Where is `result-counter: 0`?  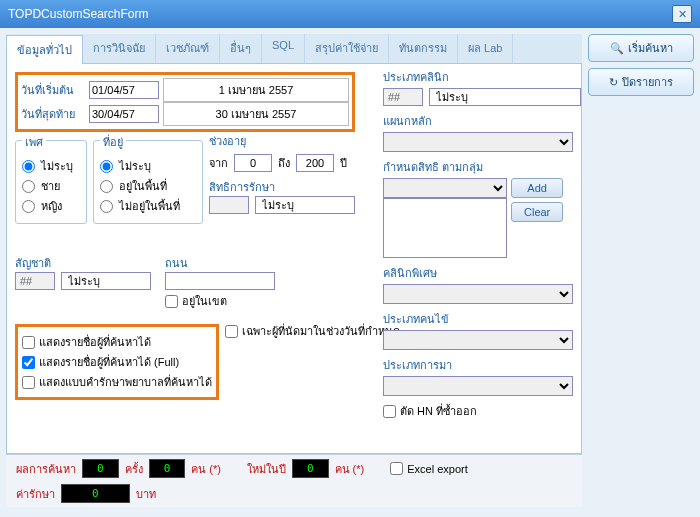
result-counter: 0 is located at coordinates (100, 468).